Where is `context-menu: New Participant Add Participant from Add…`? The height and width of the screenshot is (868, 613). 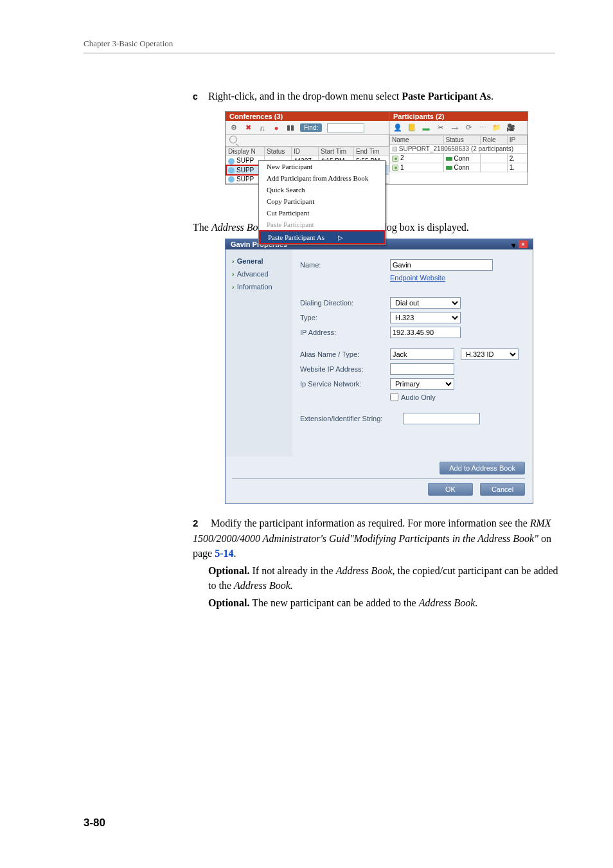
context-menu: New Participant Add Participant from Add… is located at coordinates (322, 203).